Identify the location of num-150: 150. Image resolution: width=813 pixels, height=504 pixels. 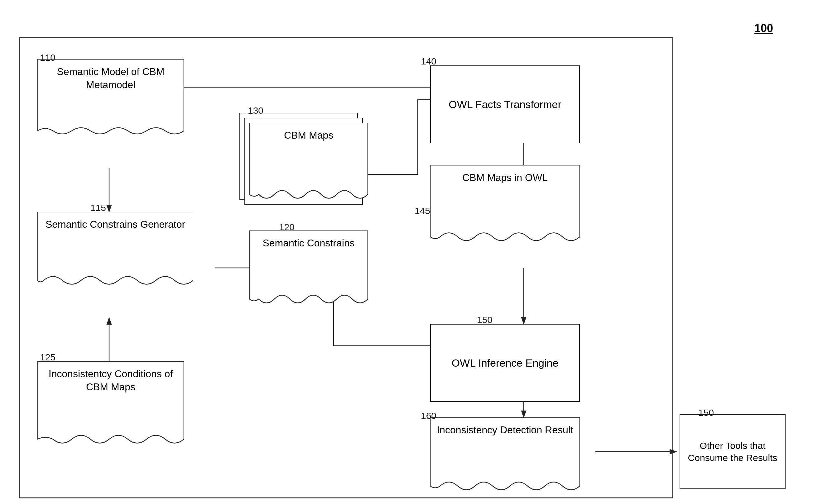
(485, 320).